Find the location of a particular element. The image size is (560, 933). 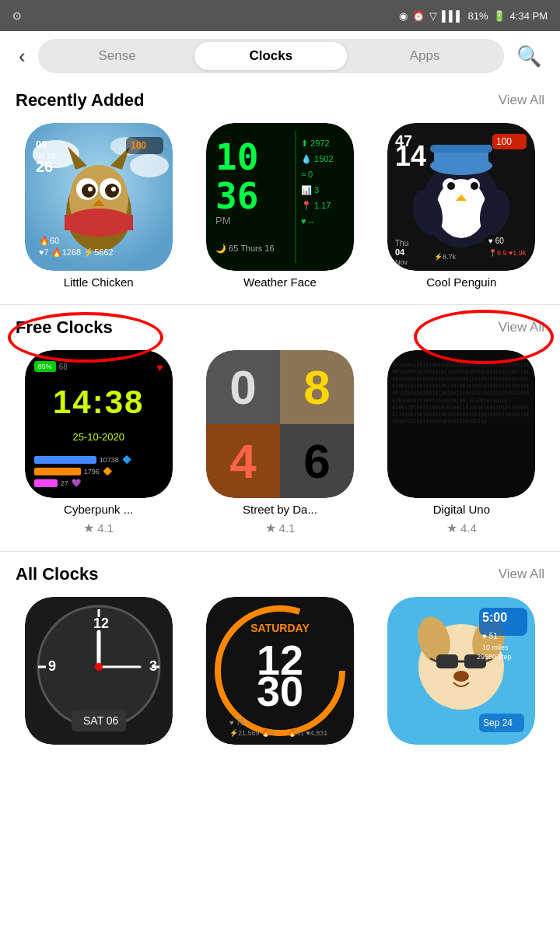

svg-text: 30 is located at coordinates (280, 691).